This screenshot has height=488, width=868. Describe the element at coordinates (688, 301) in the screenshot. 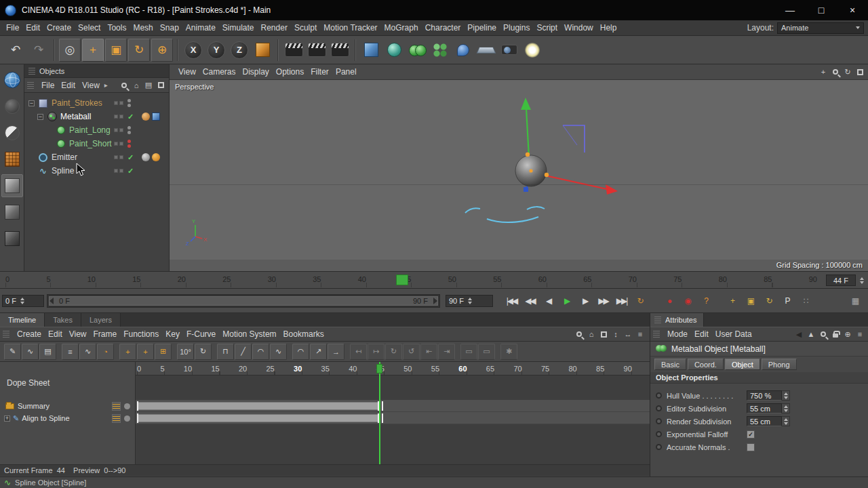

I see `autokey-button: ◉` at that location.